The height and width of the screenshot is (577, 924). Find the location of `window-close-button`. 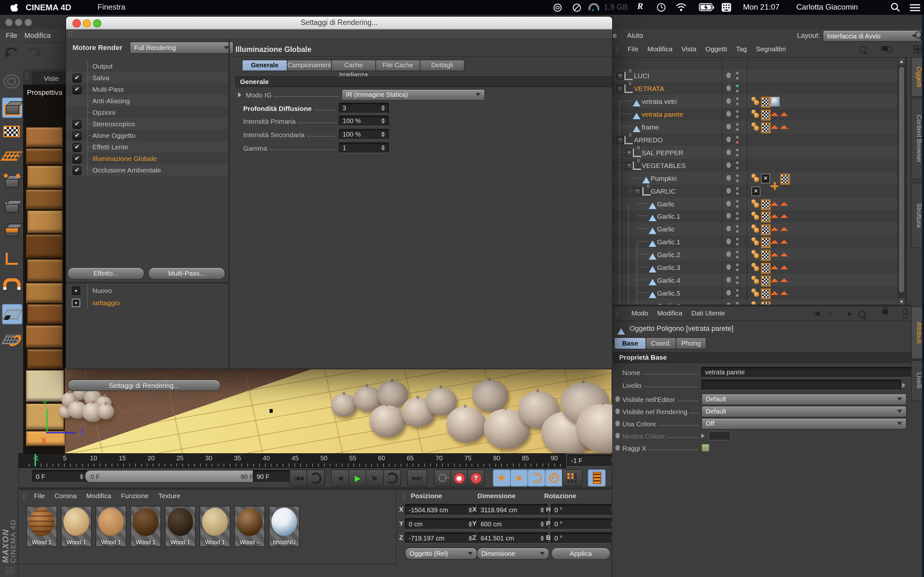

window-close-button is located at coordinates (9, 23).